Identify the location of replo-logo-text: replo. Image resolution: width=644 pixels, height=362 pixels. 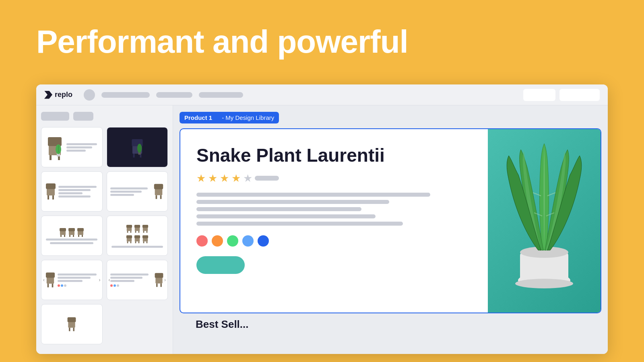
(64, 95).